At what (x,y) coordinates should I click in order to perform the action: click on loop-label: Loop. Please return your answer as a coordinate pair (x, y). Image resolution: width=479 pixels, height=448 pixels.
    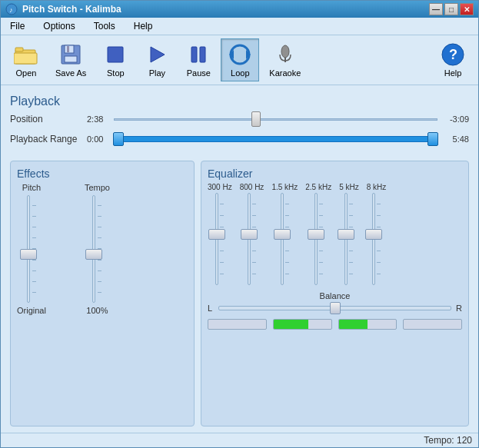
    Looking at the image, I should click on (240, 73).